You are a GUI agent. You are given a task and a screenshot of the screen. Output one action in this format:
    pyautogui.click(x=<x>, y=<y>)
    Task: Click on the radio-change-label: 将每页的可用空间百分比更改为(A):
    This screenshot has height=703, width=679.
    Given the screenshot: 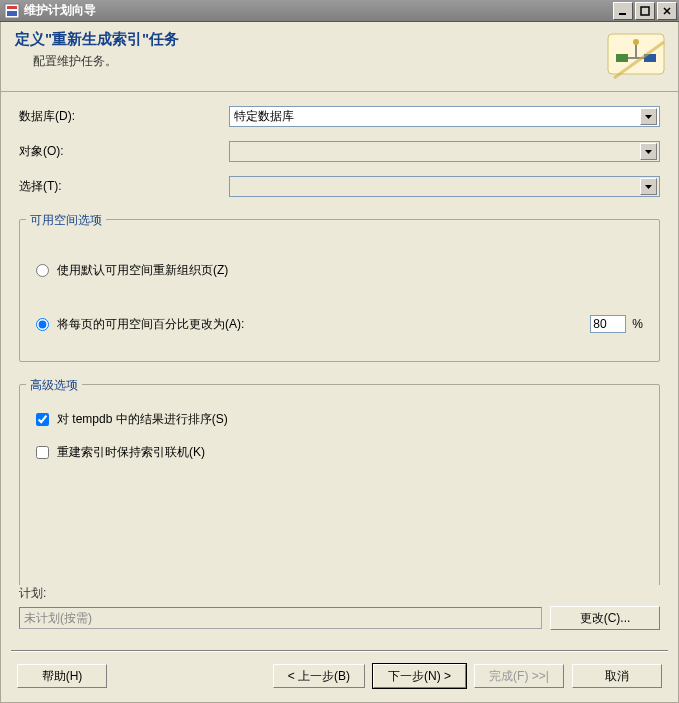 What is the action you would take?
    pyautogui.click(x=150, y=324)
    